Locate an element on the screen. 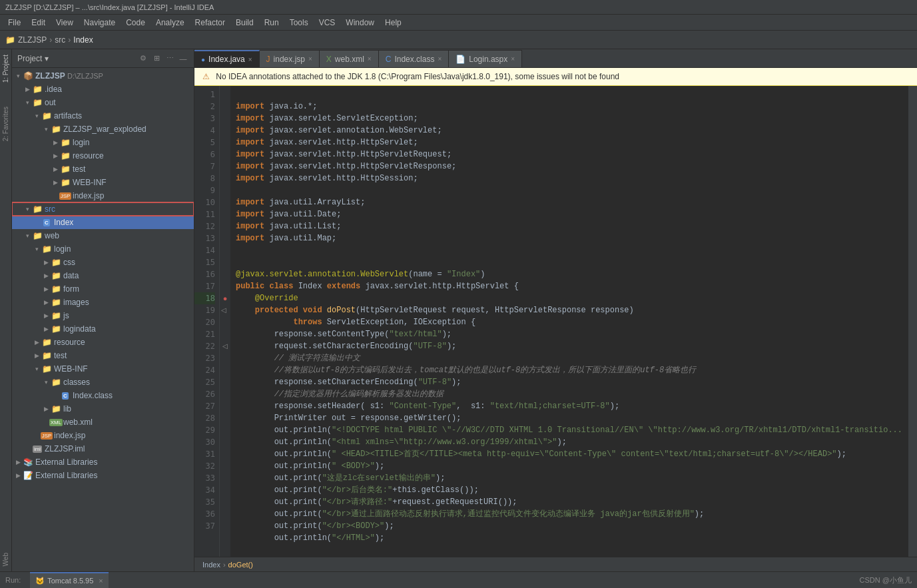  tree-item-webinf-war: ▶ 📁 WEB-INF is located at coordinates (103, 182).